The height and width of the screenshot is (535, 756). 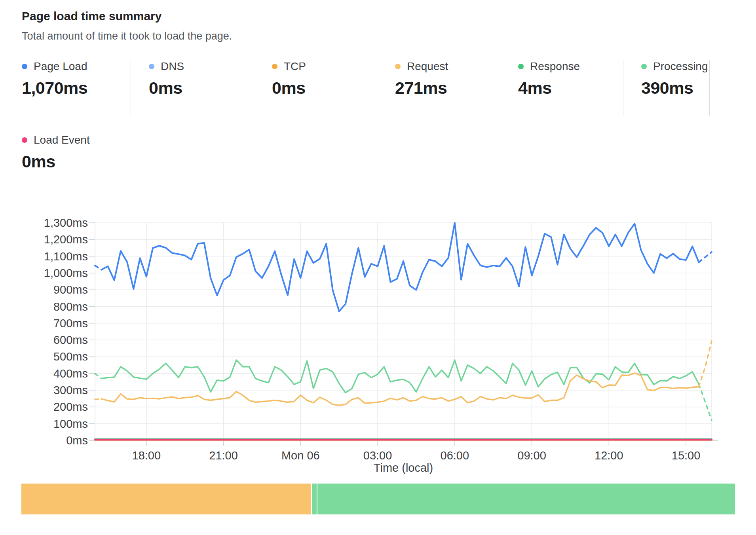 I want to click on bar-segment-processing-sliver, so click(x=314, y=499).